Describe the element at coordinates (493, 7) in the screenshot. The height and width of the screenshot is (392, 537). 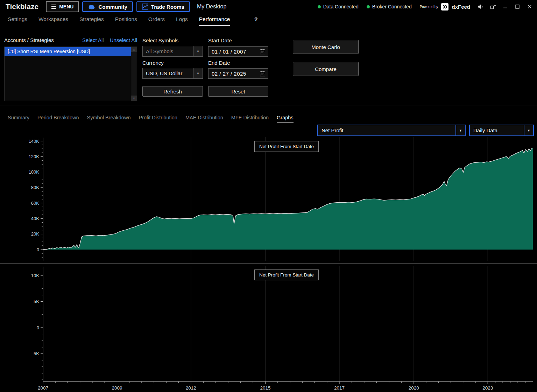
I see `dock-window-icon` at that location.